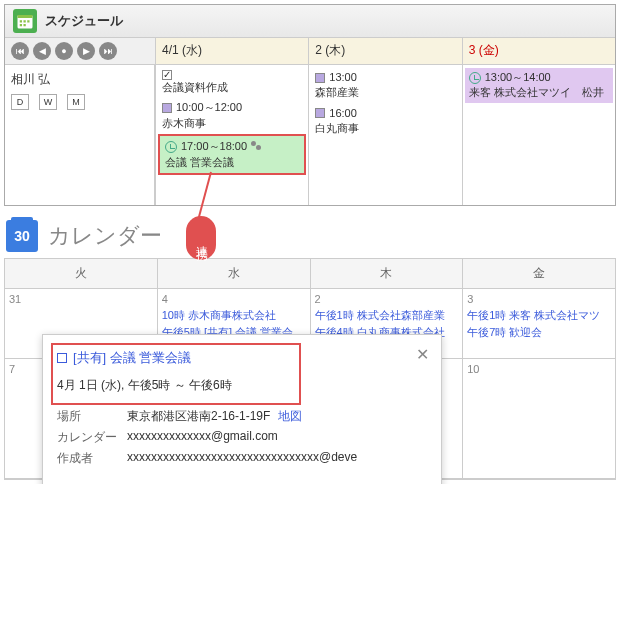 The height and width of the screenshot is (621, 620). I want to click on nav-prev-icon: ◀, so click(42, 51).